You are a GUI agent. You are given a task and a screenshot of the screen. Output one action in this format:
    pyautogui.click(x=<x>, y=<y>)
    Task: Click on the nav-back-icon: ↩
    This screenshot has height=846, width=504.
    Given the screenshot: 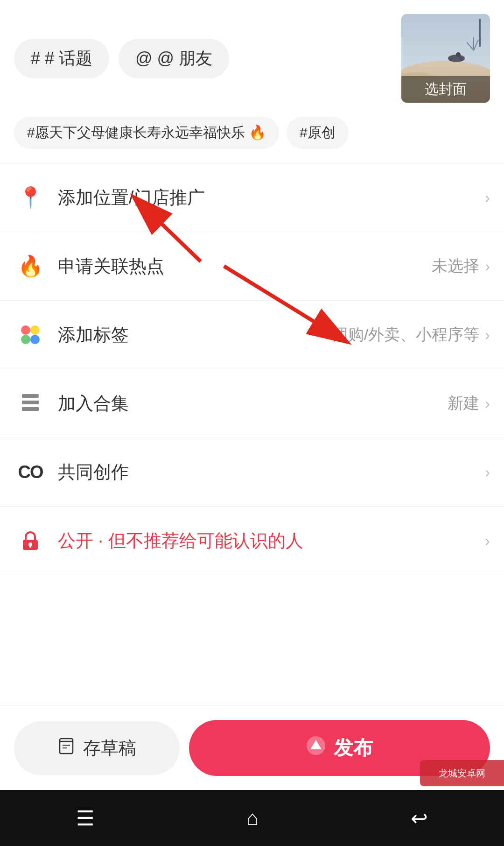 What is the action you would take?
    pyautogui.click(x=419, y=818)
    